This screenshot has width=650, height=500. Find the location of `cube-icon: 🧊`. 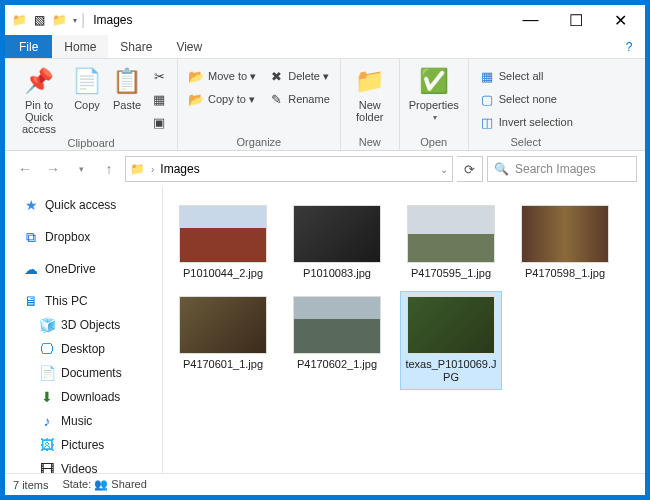

cube-icon: 🧊 is located at coordinates (47, 325).